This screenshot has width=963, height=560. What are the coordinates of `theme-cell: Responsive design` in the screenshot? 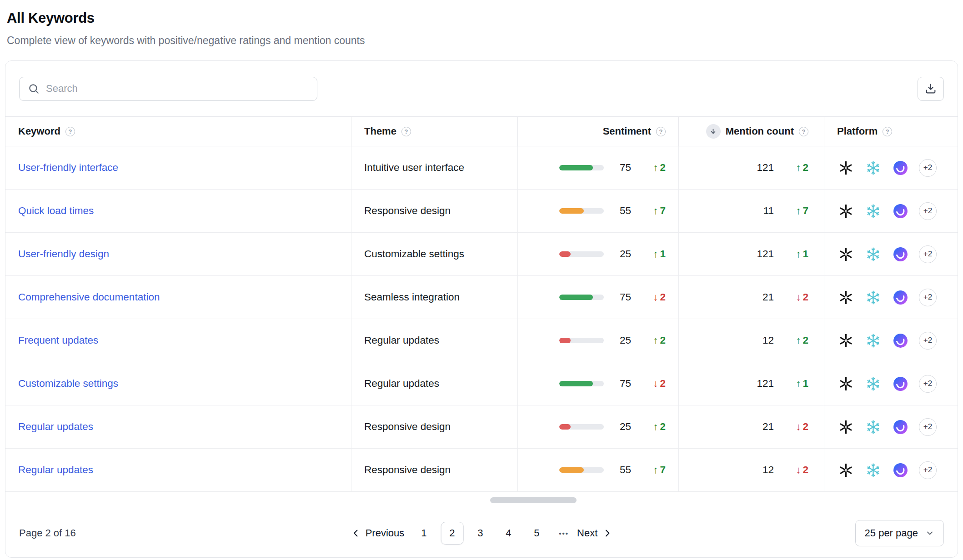 It's located at (435, 470).